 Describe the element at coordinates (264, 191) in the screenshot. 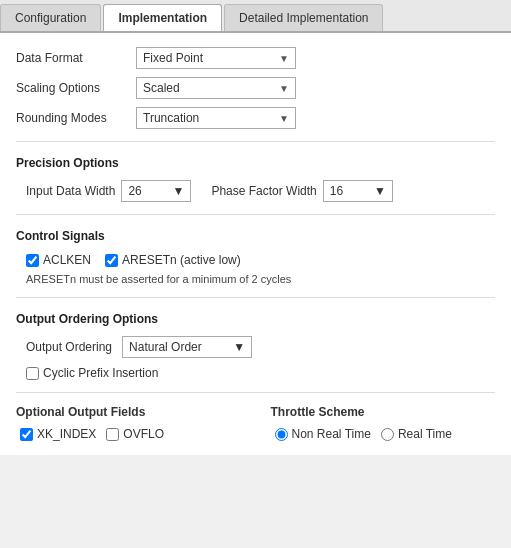

I see `phase-factor-width-label: Phase Factor Width` at that location.